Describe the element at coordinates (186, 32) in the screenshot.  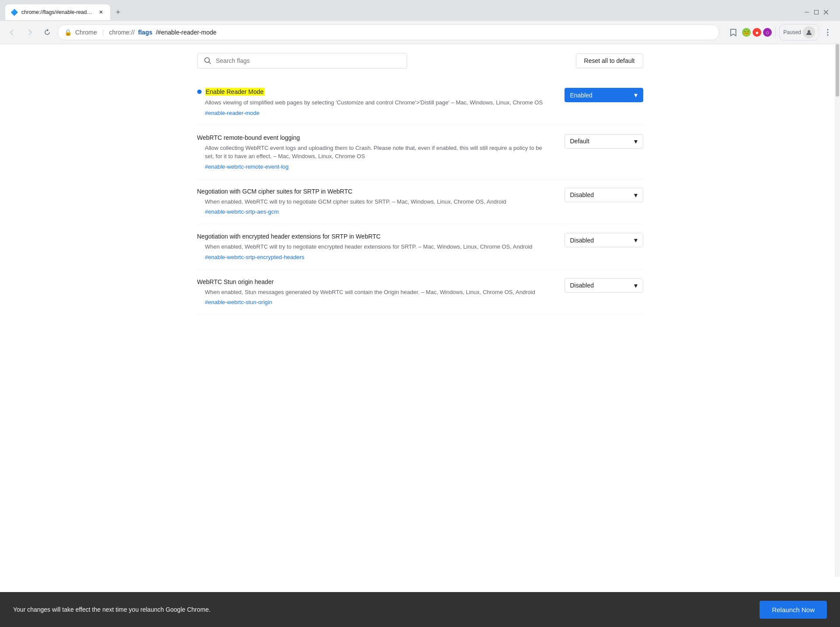
I see `url-path-text: /#enable-reader-mode` at that location.